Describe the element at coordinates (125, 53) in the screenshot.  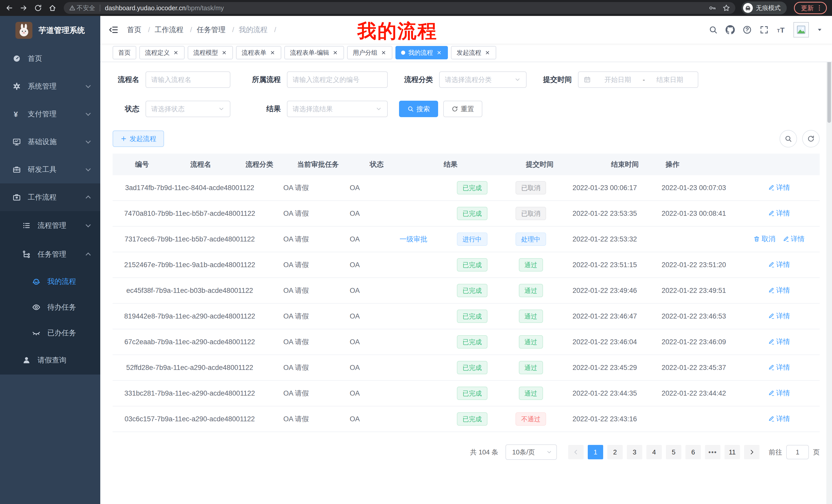
I see `view-tab: 首页` at that location.